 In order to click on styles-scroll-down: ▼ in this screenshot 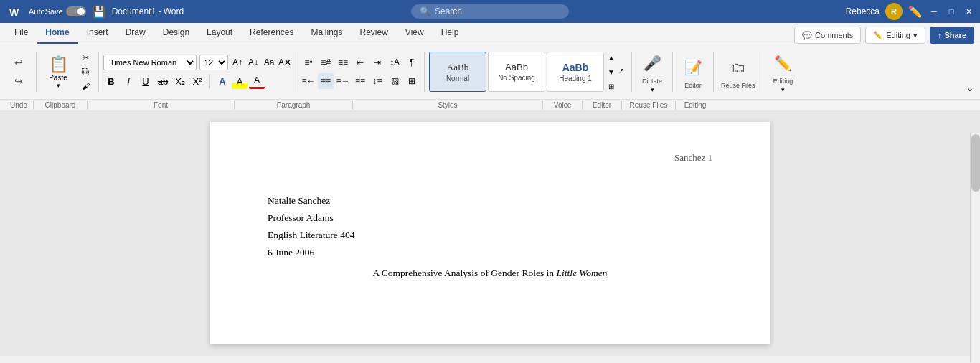, I will do `click(611, 72)`.